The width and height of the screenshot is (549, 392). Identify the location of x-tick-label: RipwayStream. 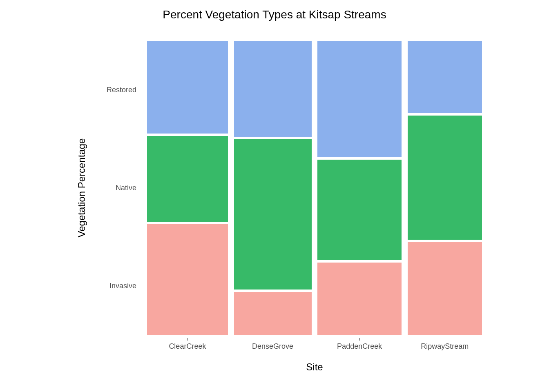
(444, 346).